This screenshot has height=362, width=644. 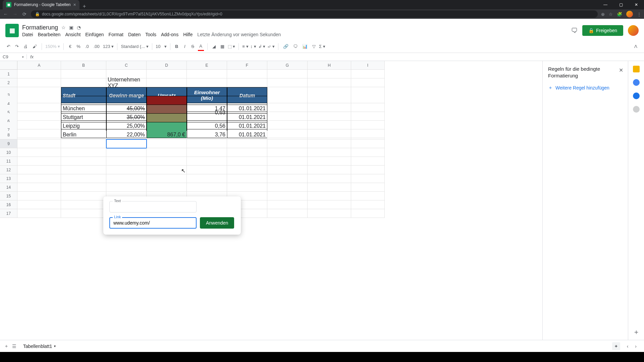 What do you see at coordinates (9, 65) in the screenshot?
I see `select-all-corner` at bounding box center [9, 65].